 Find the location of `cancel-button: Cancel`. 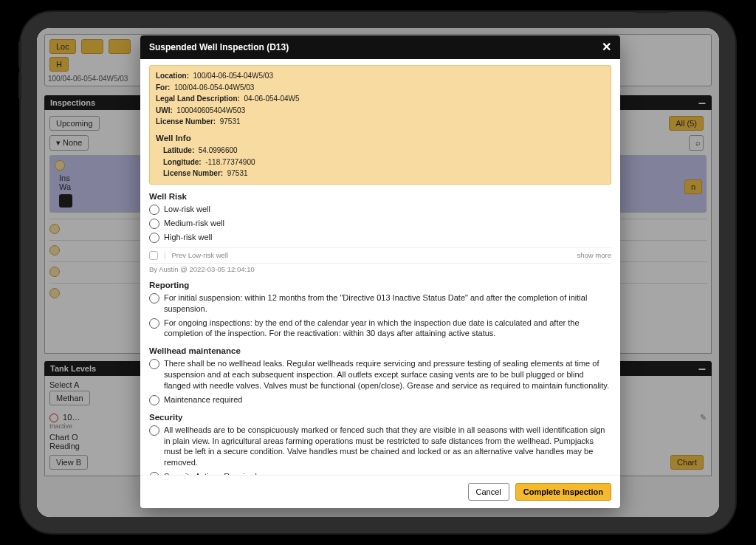

cancel-button: Cancel is located at coordinates (489, 492).